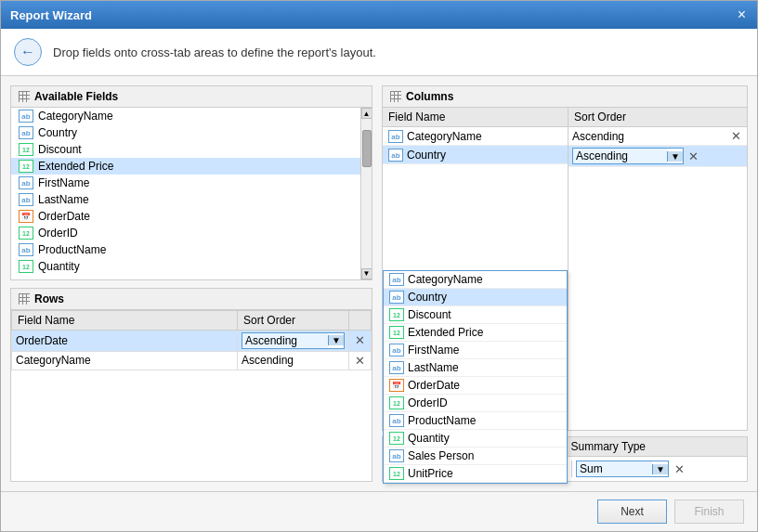 The image size is (758, 532). What do you see at coordinates (59, 266) in the screenshot?
I see `field-name: Quantity` at bounding box center [59, 266].